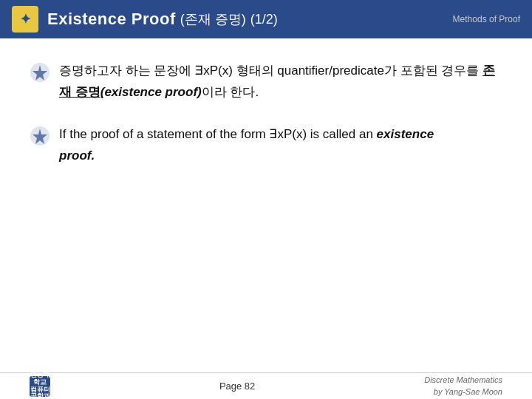 Image resolution: width=532 pixels, height=399 pixels. Describe the element at coordinates (213, 19) in the screenshot. I see `header-subtitle-korean: (존재 증명)` at that location.